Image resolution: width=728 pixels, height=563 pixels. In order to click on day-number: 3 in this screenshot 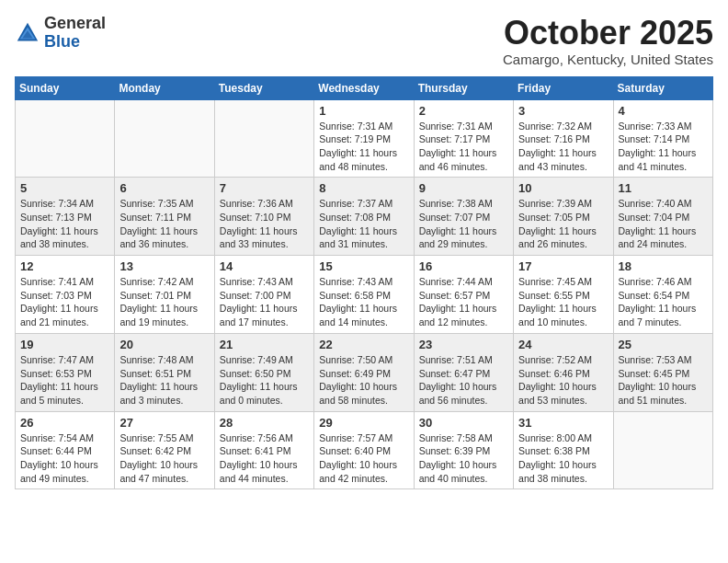, I will do `click(563, 110)`.